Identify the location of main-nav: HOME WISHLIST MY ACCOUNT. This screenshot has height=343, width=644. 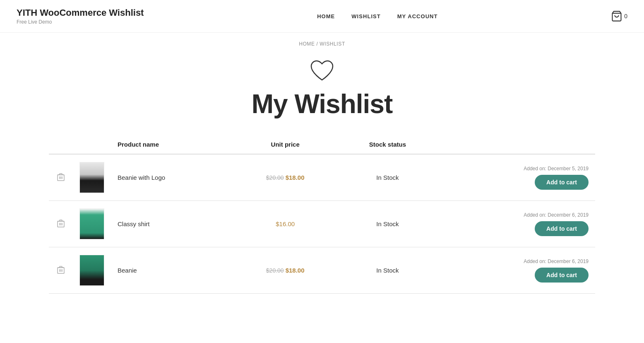
(377, 17).